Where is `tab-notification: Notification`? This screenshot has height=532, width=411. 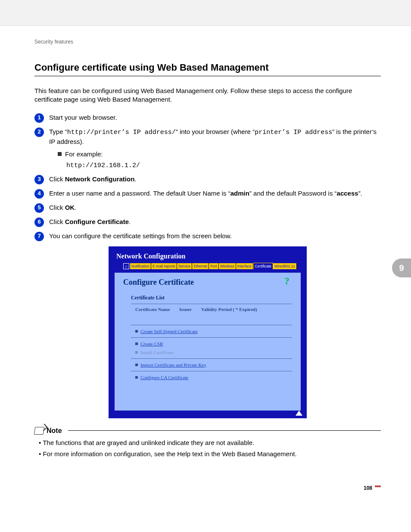
tab-notification: Notification is located at coordinates (140, 266).